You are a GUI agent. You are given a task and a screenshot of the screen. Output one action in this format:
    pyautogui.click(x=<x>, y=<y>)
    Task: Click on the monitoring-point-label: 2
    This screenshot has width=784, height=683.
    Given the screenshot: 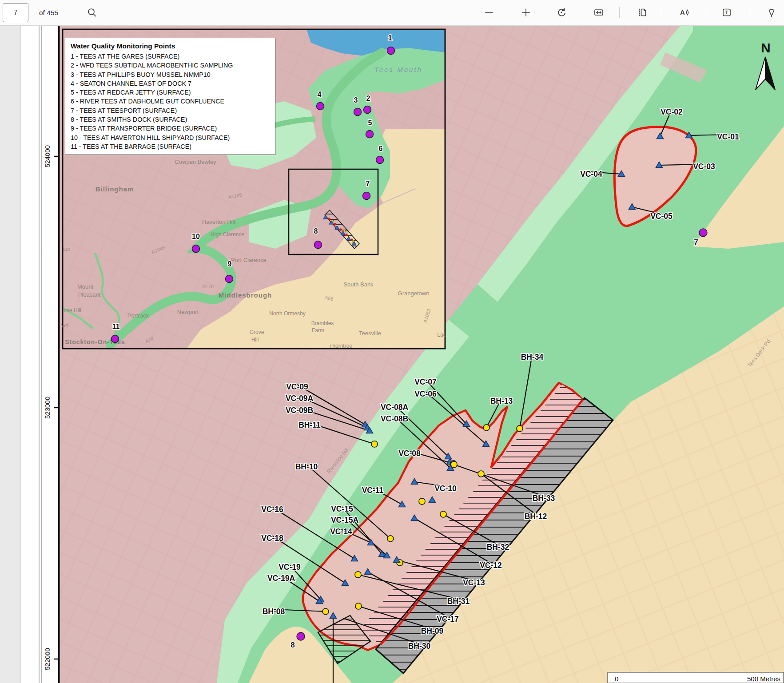 What is the action you would take?
    pyautogui.click(x=369, y=99)
    